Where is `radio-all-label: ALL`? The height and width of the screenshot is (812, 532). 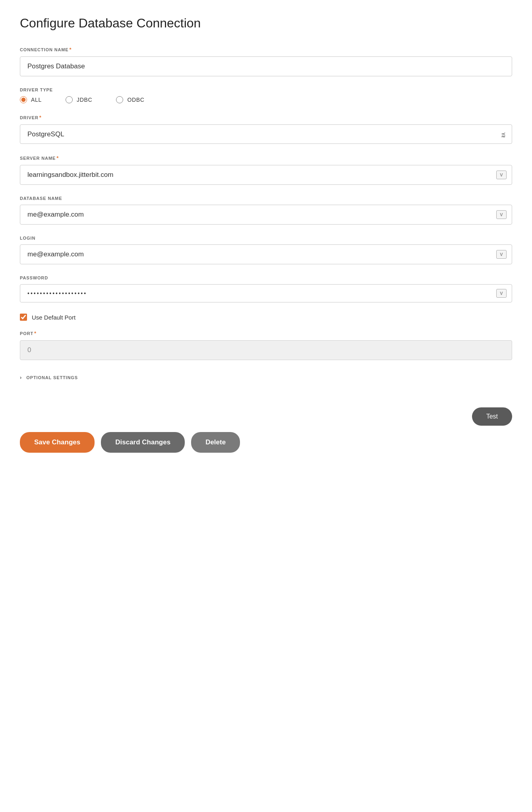 radio-all-label: ALL is located at coordinates (37, 100).